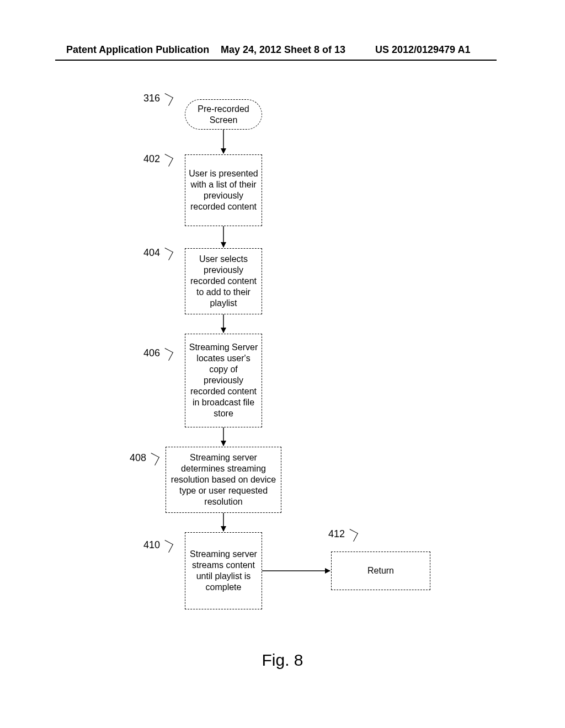 Image resolution: width=565 pixels, height=728 pixels. Describe the element at coordinates (143, 253) in the screenshot. I see `ref-404: 404` at that location.